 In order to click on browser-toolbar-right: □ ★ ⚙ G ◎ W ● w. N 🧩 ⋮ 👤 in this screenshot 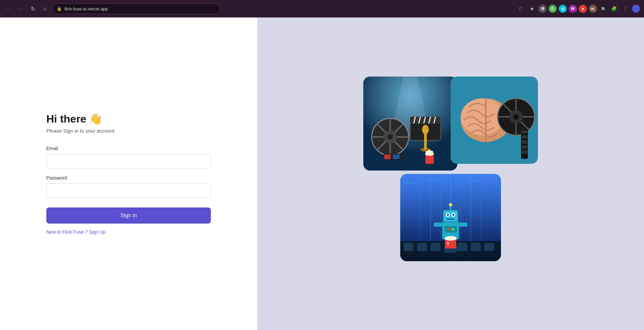, I will do `click(578, 9)`.